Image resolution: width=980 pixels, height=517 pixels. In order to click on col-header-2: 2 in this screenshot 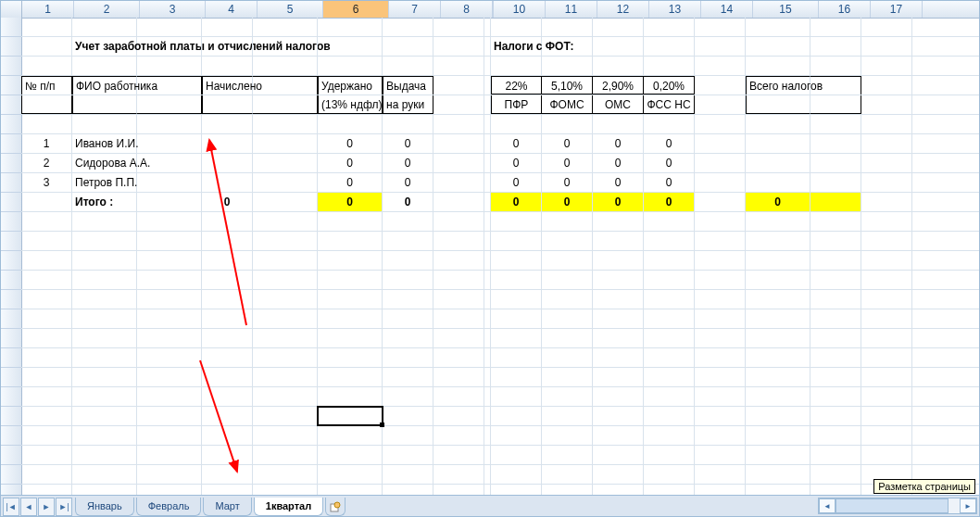, I will do `click(107, 9)`.